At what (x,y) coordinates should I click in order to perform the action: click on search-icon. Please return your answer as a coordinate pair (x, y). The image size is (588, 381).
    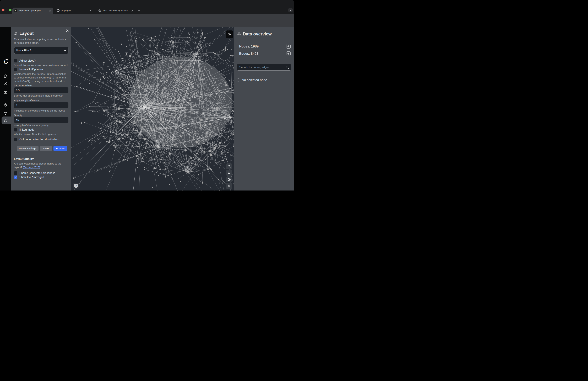
    Looking at the image, I should click on (287, 67).